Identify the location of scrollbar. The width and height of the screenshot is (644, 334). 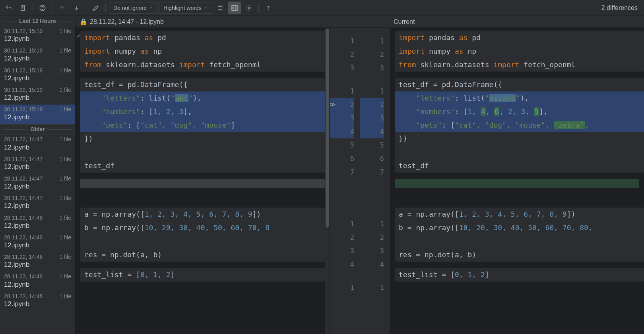
(327, 181).